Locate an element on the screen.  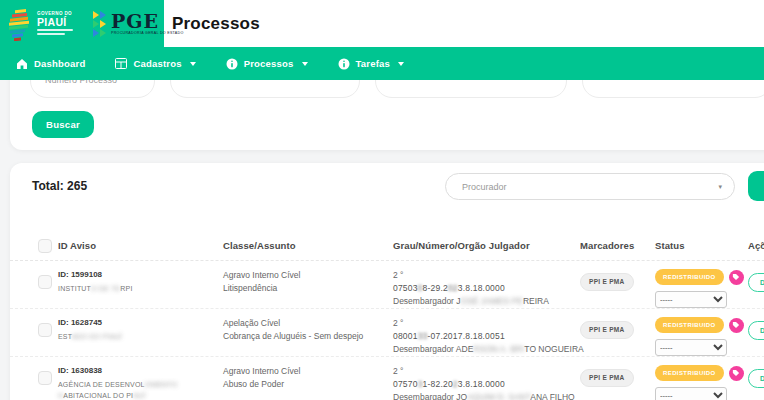
nav-item-processos: Processos is located at coordinates (267, 64).